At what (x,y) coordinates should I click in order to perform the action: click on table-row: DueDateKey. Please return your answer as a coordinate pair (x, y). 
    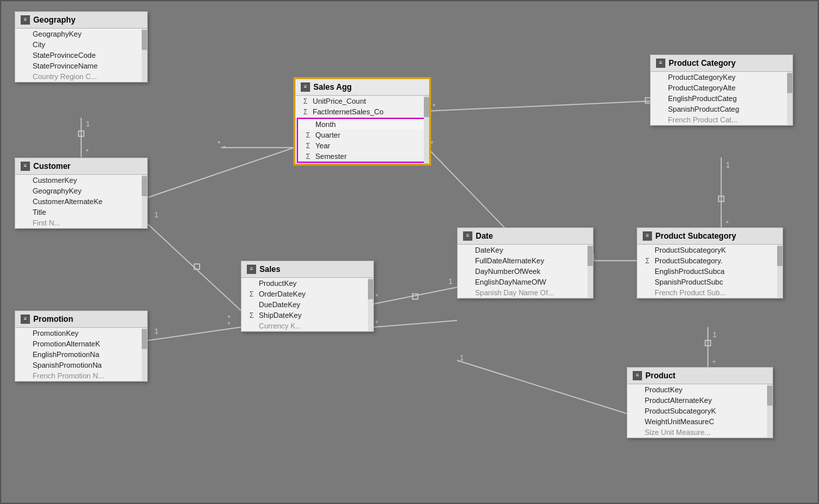
    Looking at the image, I should click on (307, 305).